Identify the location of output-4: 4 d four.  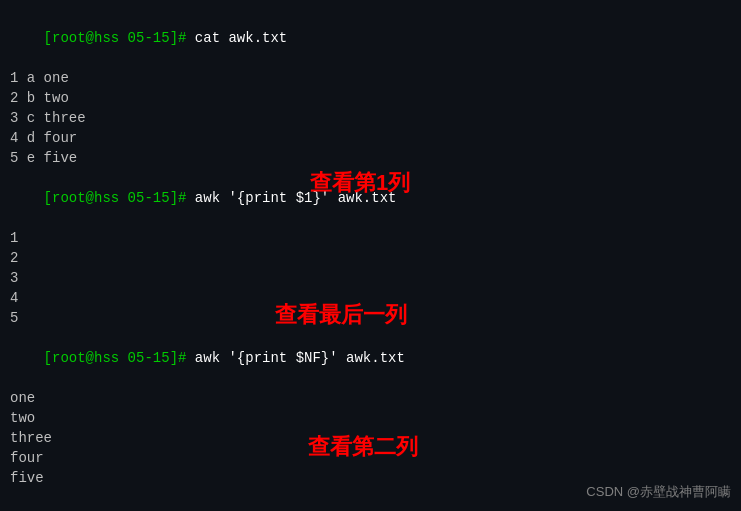
(370, 138).